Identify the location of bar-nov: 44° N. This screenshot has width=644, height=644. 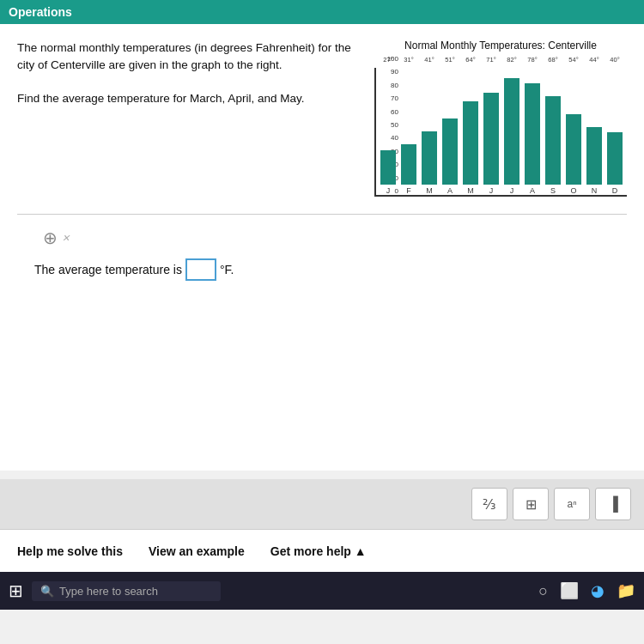
(594, 131).